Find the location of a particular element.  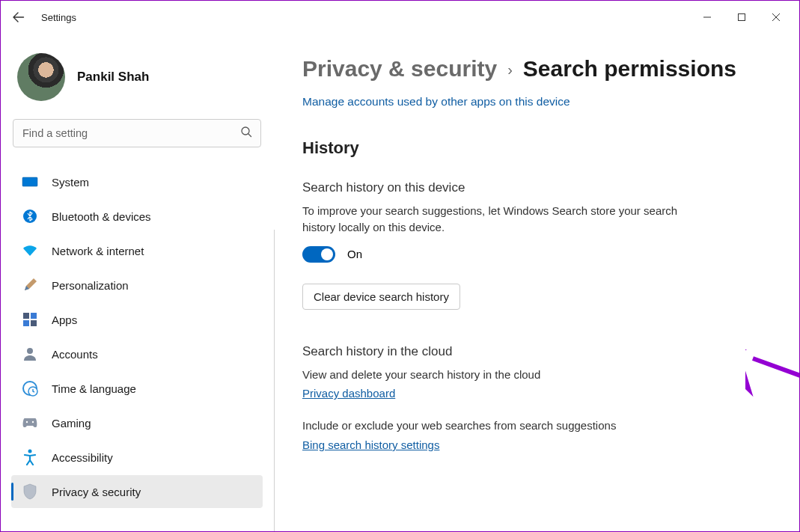

history-toggle is located at coordinates (319, 254).